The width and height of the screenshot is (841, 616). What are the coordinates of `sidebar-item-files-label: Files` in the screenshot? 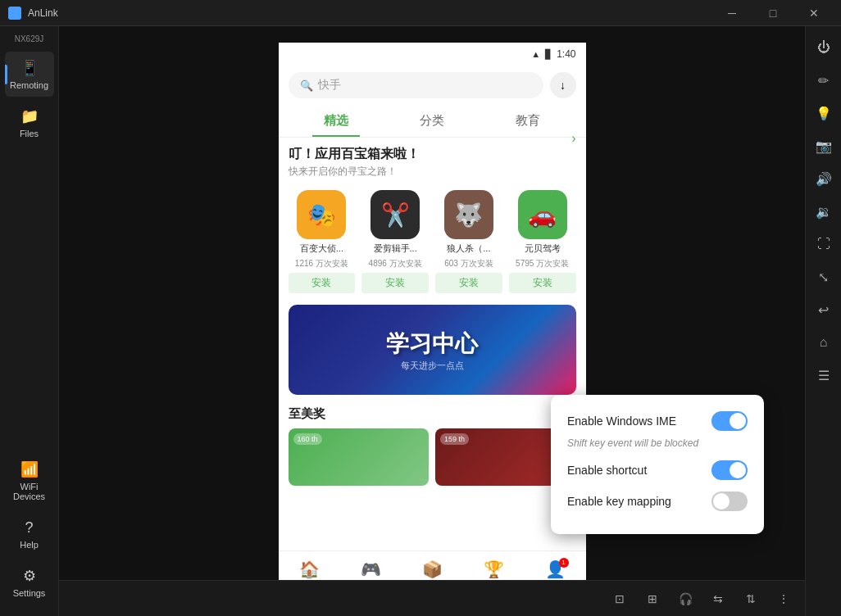 It's located at (30, 134).